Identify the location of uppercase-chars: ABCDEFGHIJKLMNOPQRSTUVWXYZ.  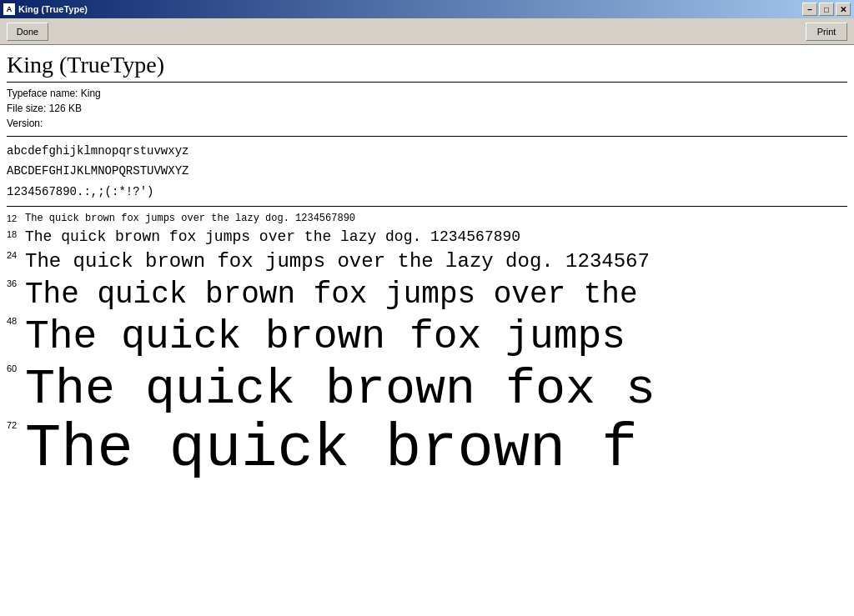
(427, 171).